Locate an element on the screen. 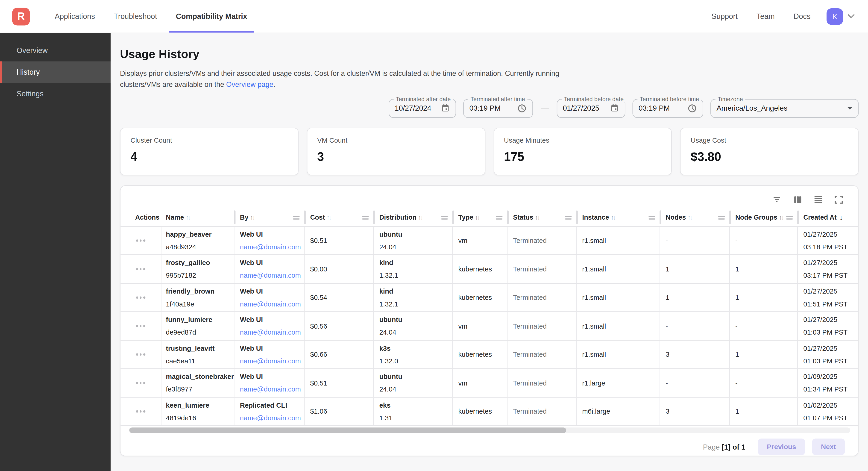  nav-link-support: Support is located at coordinates (724, 16).